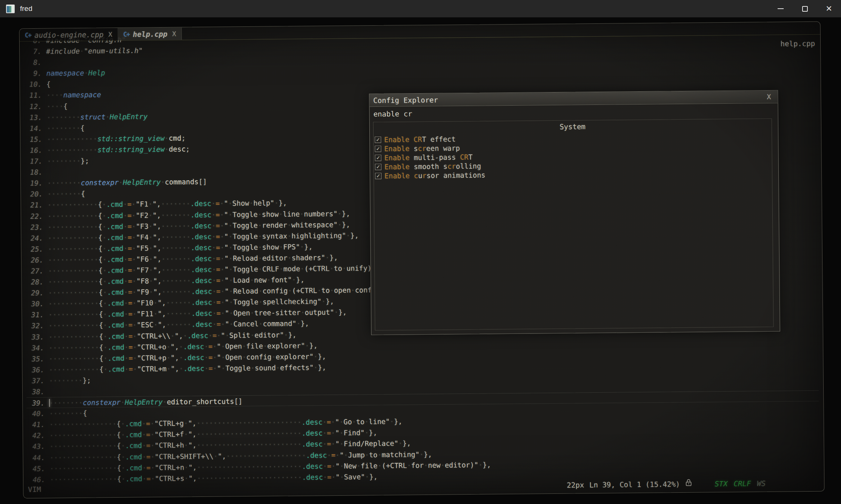 Image resolution: width=841 pixels, height=504 pixels. I want to click on minimize-button, so click(781, 9).